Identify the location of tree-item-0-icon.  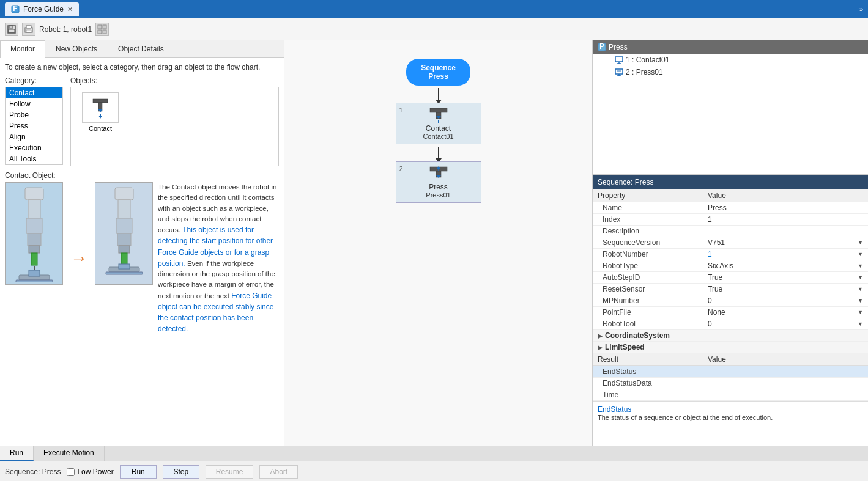
(619, 60).